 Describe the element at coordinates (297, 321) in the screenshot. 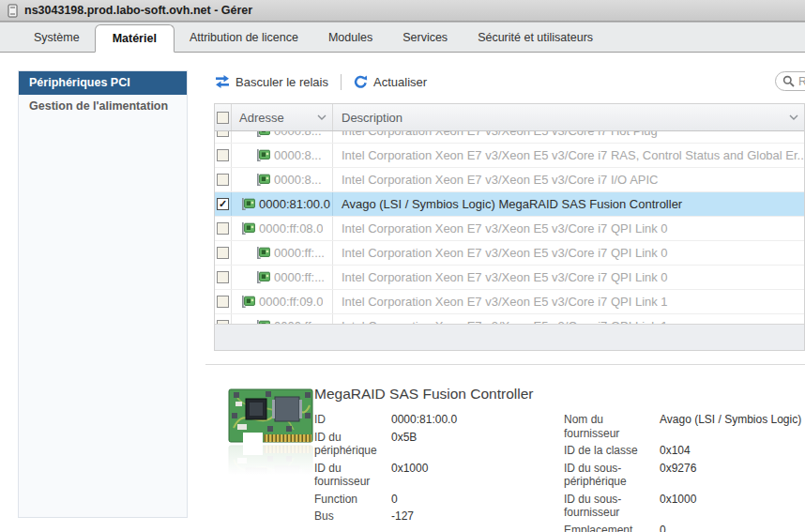

I see `row-address: 0000:ff...` at that location.